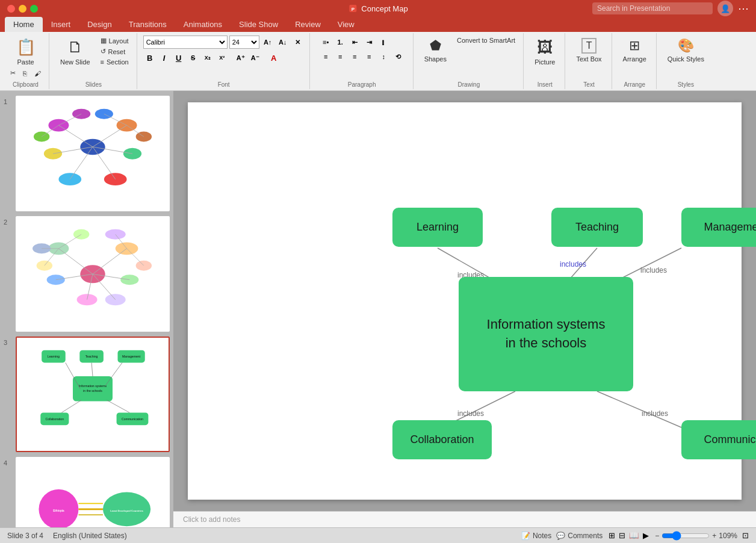  I want to click on textbox-icon: T, so click(589, 46).